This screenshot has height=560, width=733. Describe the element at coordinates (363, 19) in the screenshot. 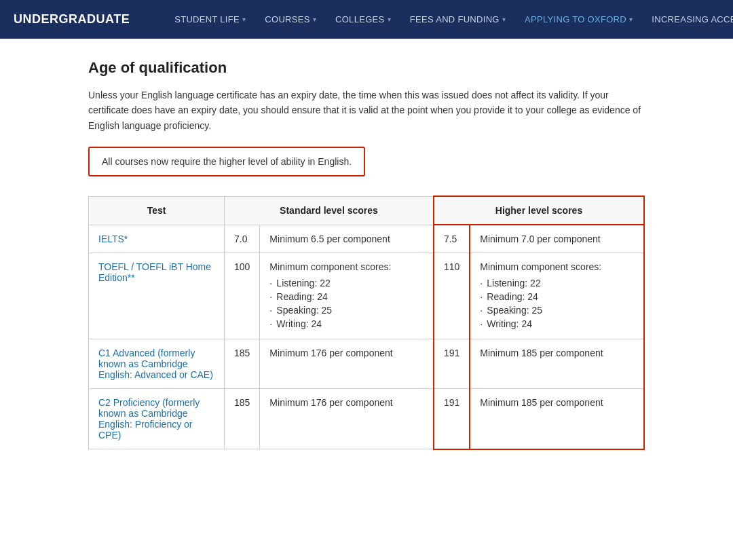

I see `nav-item-colleges: COLLEGES ▾` at that location.